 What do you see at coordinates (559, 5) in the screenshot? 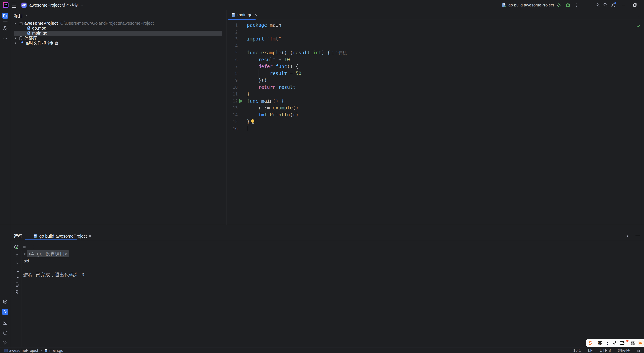
I see `run-button` at bounding box center [559, 5].